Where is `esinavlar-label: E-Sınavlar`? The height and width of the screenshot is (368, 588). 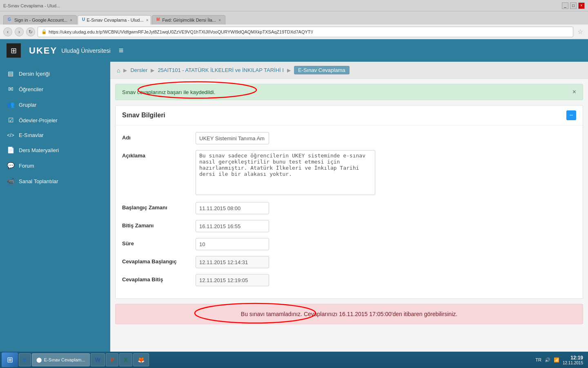 esinavlar-label: E-Sınavlar is located at coordinates (31, 135).